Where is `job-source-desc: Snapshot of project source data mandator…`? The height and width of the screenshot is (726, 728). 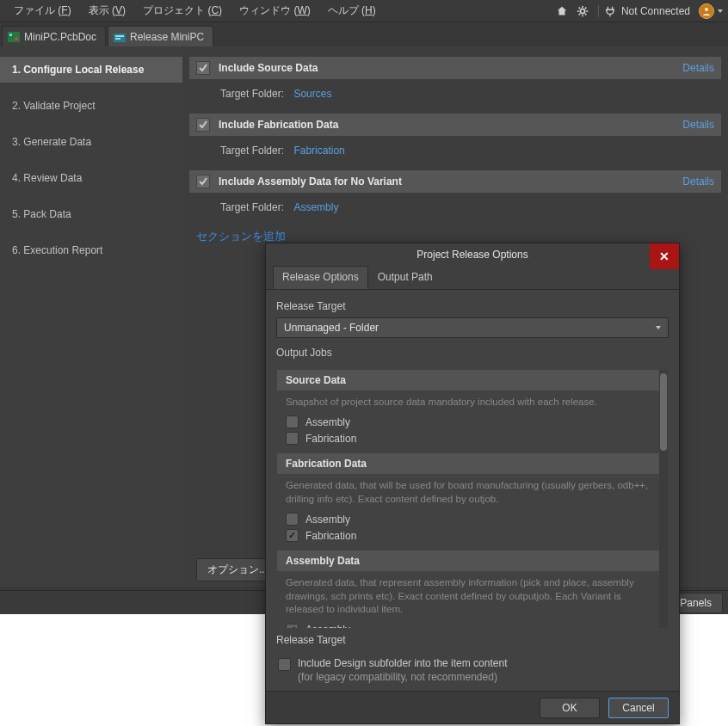
job-source-desc: Snapshot of project source data mandator… is located at coordinates (472, 403).